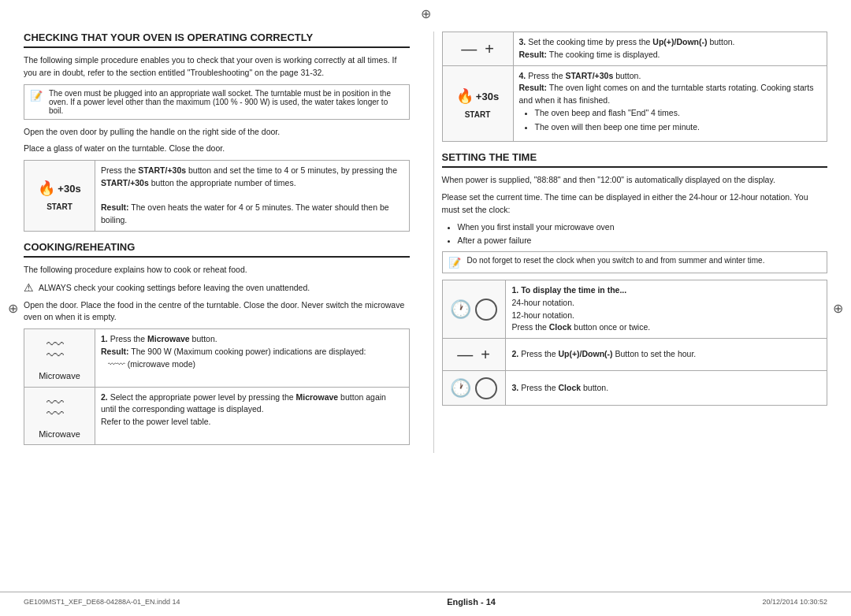  Describe the element at coordinates (217, 270) in the screenshot. I see `cooking-intro: The following procedure explains how to …` at that location.